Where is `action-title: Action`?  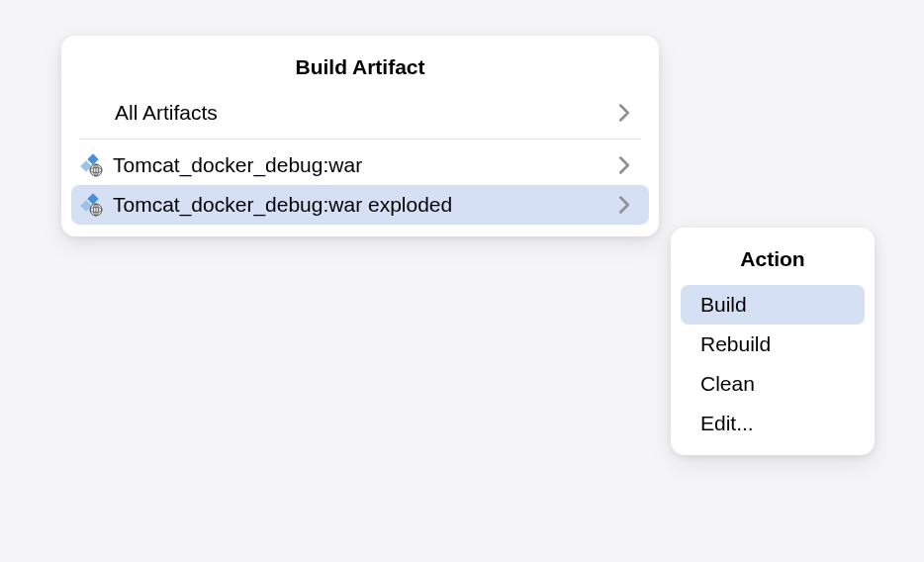 action-title: Action is located at coordinates (773, 262).